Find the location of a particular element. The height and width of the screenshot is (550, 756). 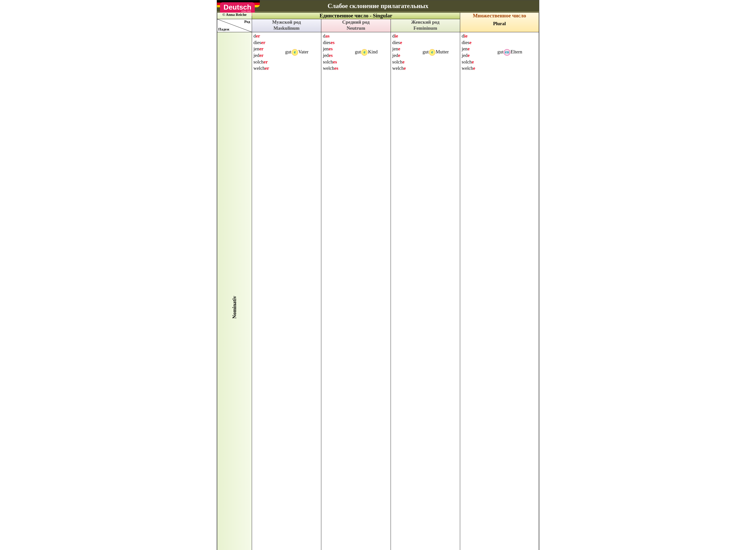

adjective-example: guteVater is located at coordinates (297, 52).